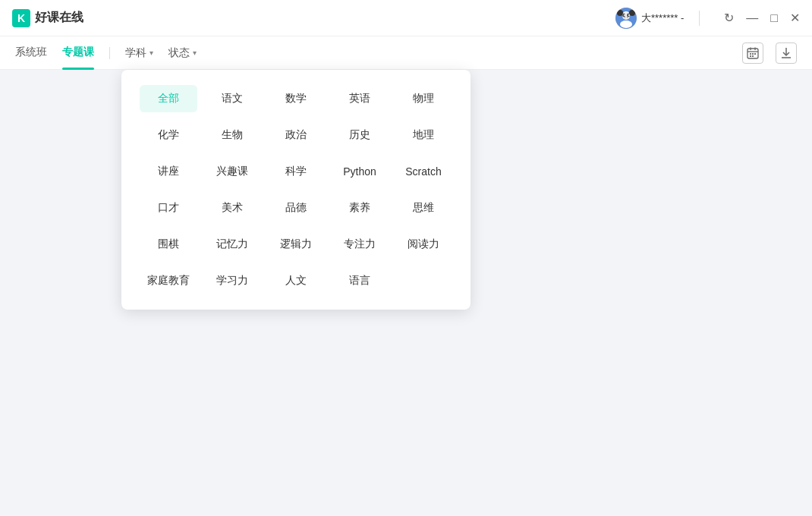 The image size is (812, 516). Describe the element at coordinates (296, 281) in the screenshot. I see `subject-item-renwen: 人文` at that location.